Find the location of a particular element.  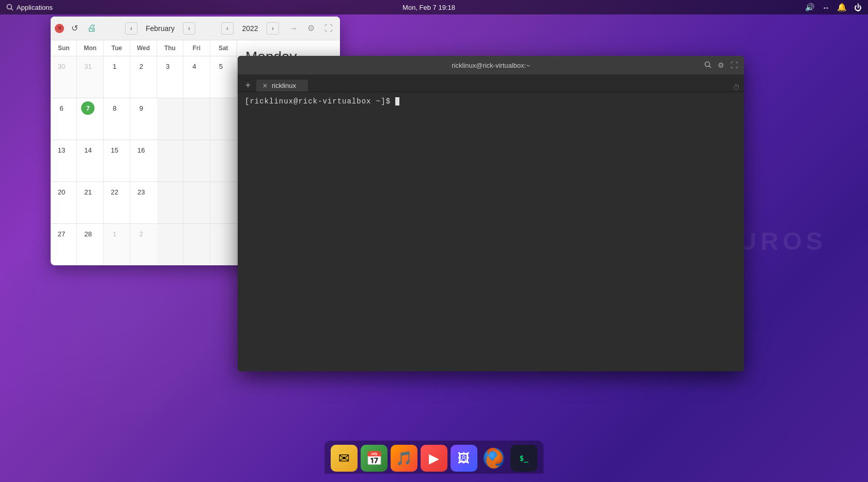

calendar-prev-year-button: ‹ is located at coordinates (227, 28).